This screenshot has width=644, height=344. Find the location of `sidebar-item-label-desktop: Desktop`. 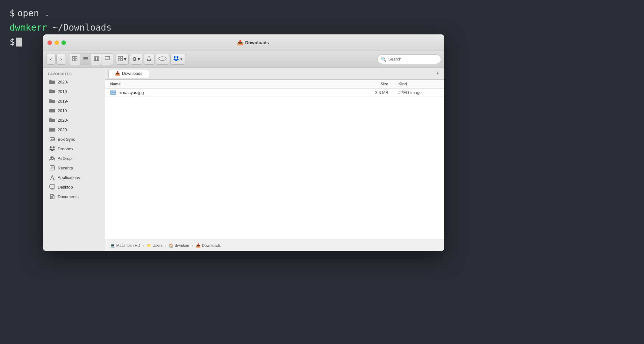

sidebar-item-label-desktop: Desktop is located at coordinates (65, 187).